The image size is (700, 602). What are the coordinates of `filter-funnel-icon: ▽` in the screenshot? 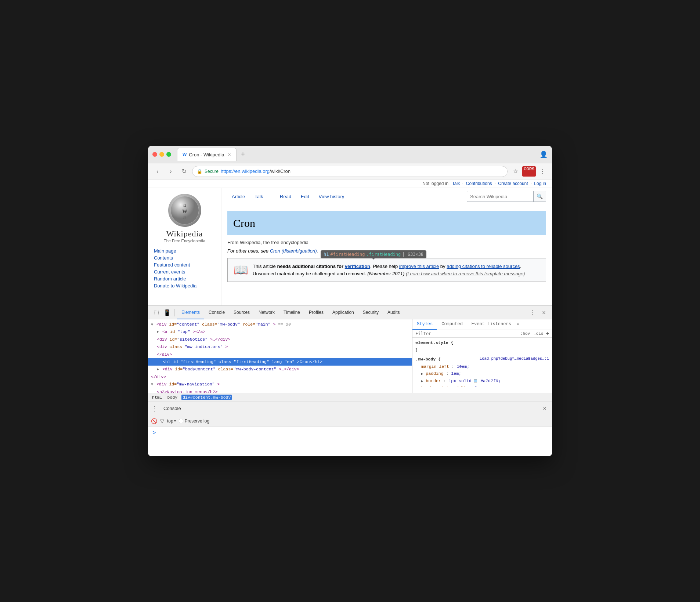 It's located at (162, 421).